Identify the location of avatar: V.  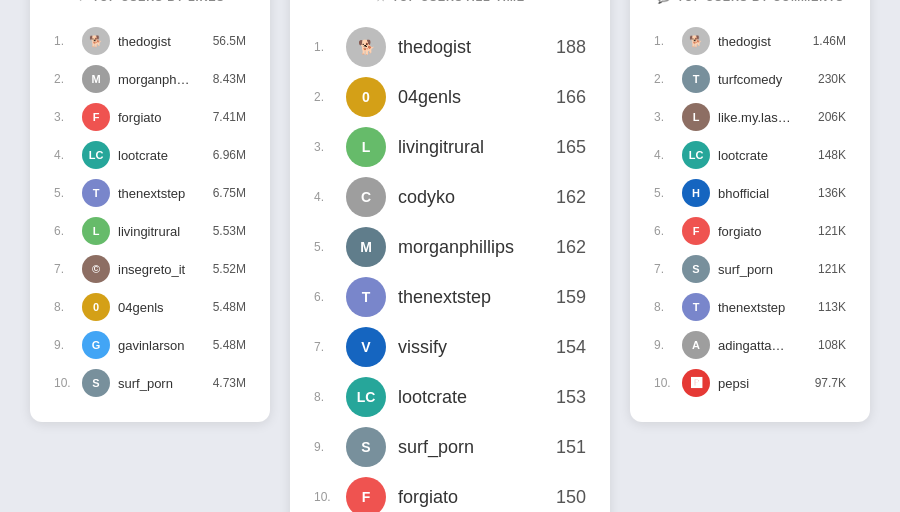
(366, 347).